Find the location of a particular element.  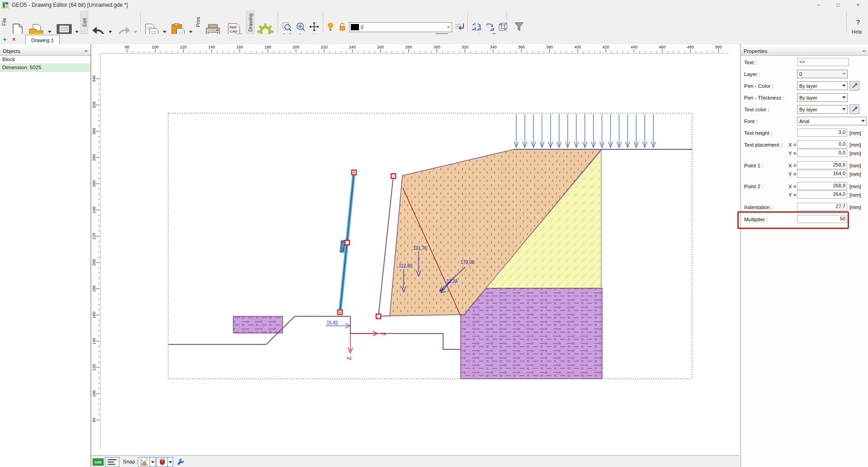

line-style-button is located at coordinates (112, 462).